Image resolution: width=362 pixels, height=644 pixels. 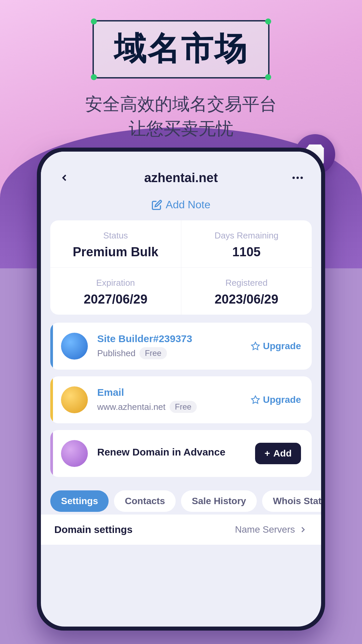 I want to click on corner-dot-br, so click(x=268, y=77).